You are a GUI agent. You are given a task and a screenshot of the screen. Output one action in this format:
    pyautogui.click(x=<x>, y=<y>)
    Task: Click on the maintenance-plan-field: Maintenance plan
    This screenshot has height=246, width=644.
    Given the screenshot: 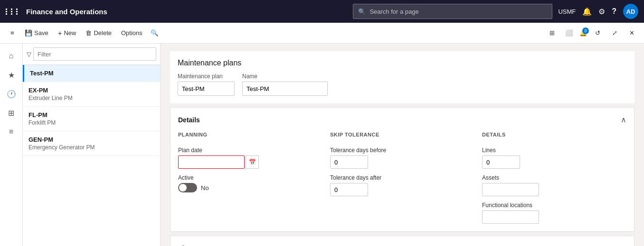 What is the action you would take?
    pyautogui.click(x=206, y=84)
    